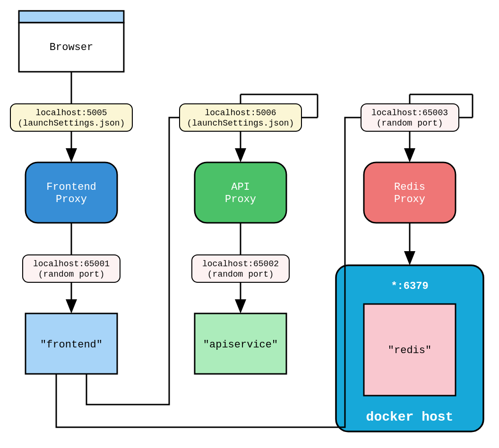 The height and width of the screenshot is (448, 499). What do you see at coordinates (71, 47) in the screenshot?
I see `browser-label: Browser` at bounding box center [71, 47].